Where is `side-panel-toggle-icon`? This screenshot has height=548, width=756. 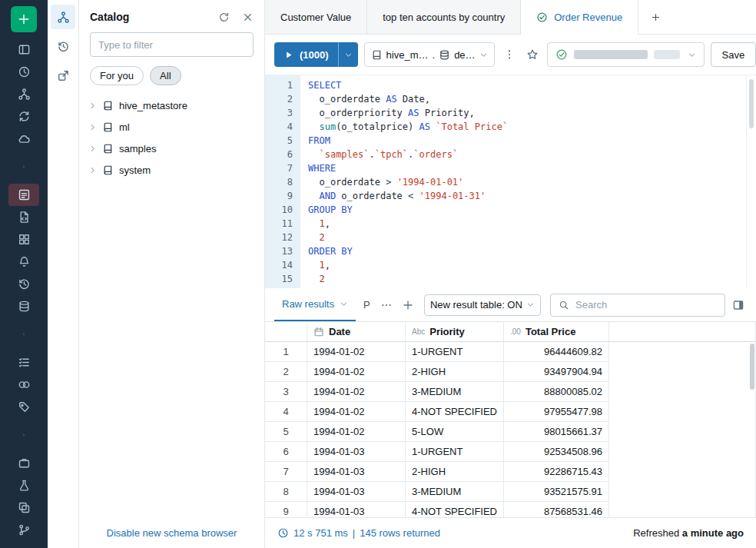
side-panel-toggle-icon is located at coordinates (738, 305).